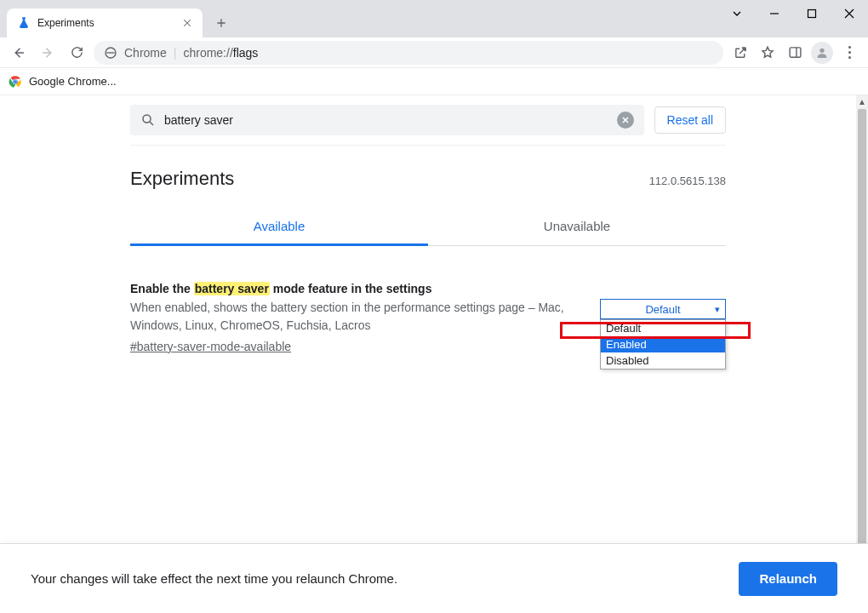 The width and height of the screenshot is (868, 613). I want to click on reset-all-button: Reset all, so click(690, 120).